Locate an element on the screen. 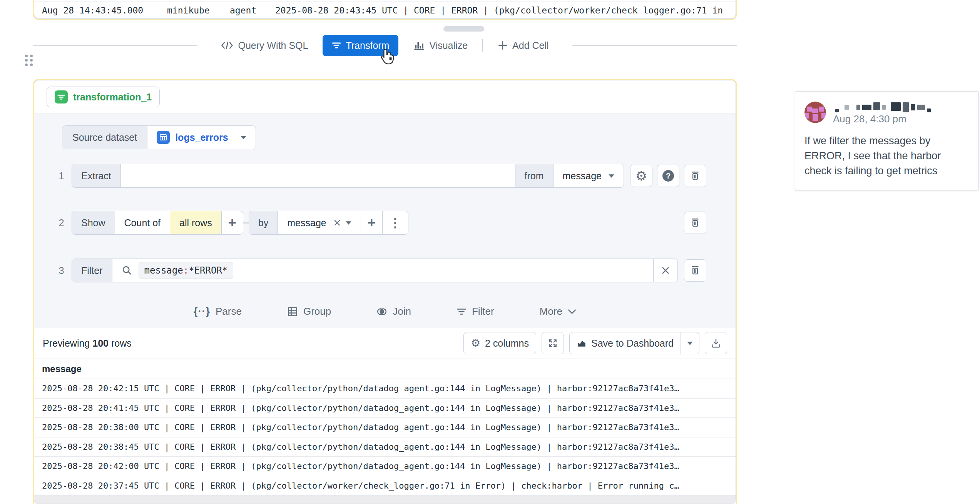  step-shortcuts: {··} Parse Group Join Filter is located at coordinates (385, 312).